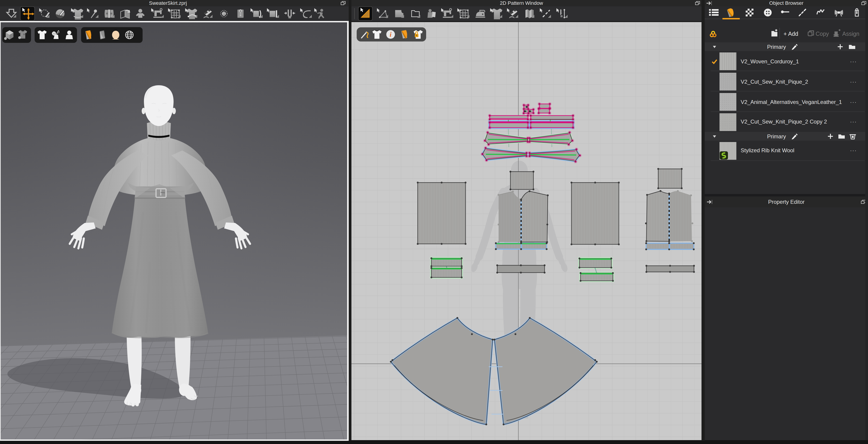  What do you see at coordinates (791, 34) in the screenshot?
I see `svg-text: + Add` at bounding box center [791, 34].